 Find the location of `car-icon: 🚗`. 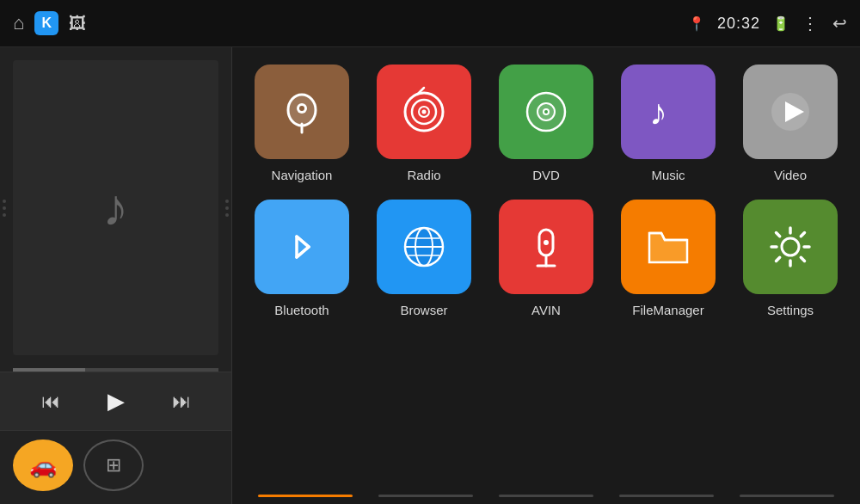

car-icon: 🚗 is located at coordinates (43, 466).